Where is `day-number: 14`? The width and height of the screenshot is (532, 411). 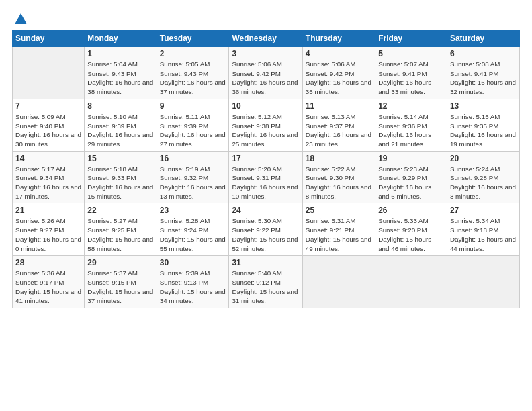
day-number: 14 is located at coordinates (48, 158).